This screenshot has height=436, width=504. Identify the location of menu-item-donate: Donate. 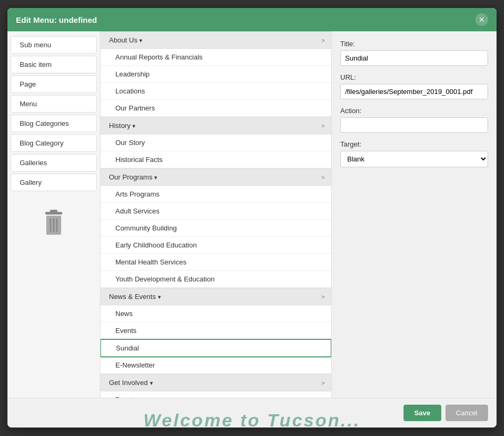
(216, 395).